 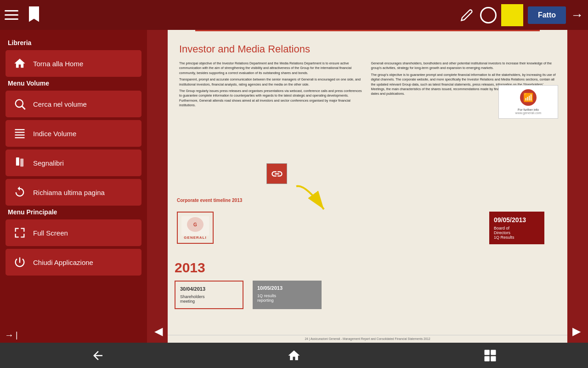 I want to click on timeline-event-1: Shareholders meeting, so click(x=209, y=299).